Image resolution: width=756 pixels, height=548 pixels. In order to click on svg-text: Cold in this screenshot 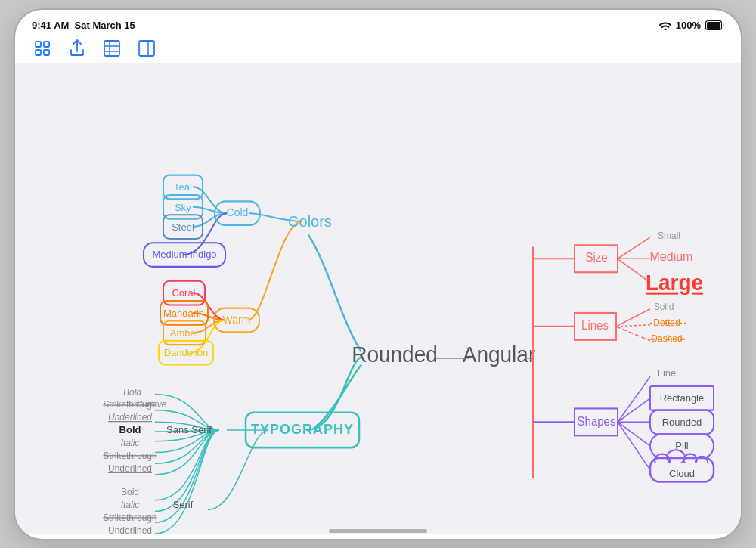, I will do `click(237, 212)`.